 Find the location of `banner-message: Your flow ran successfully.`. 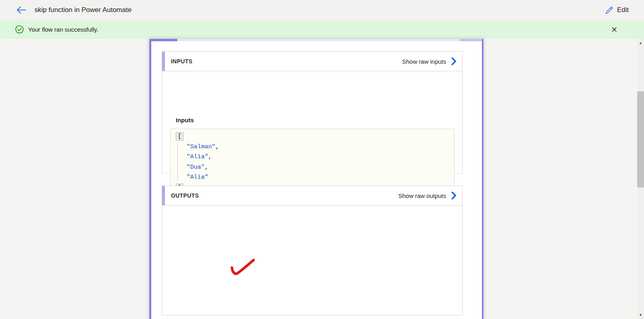

banner-message: Your flow ran successfully. is located at coordinates (63, 30).